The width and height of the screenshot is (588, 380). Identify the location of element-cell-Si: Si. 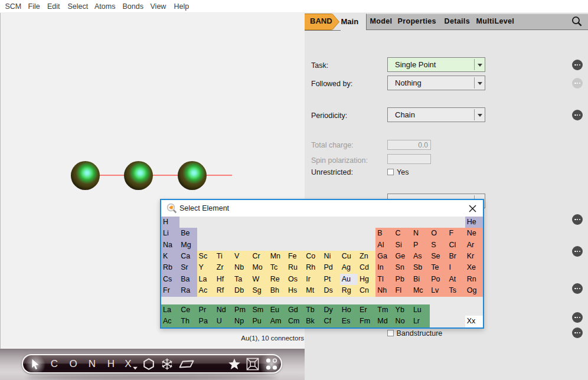
(403, 245).